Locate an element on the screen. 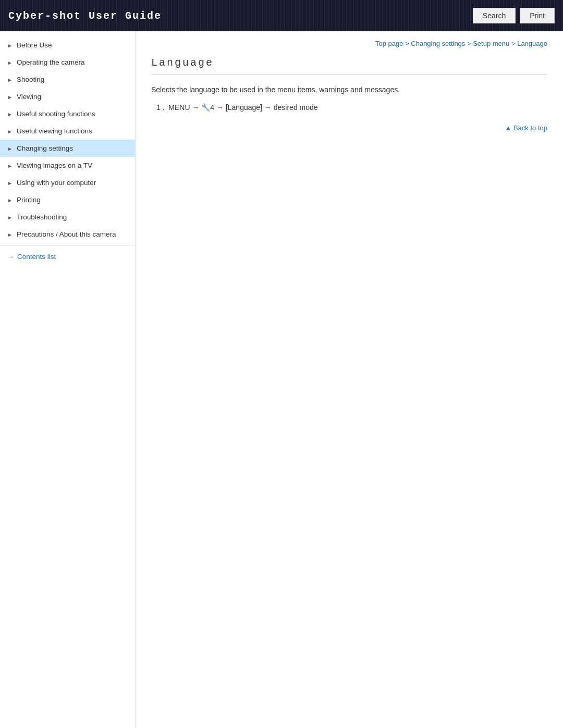 This screenshot has height=728, width=563. sidebar-item-10: ►Troubleshooting is located at coordinates (68, 217).